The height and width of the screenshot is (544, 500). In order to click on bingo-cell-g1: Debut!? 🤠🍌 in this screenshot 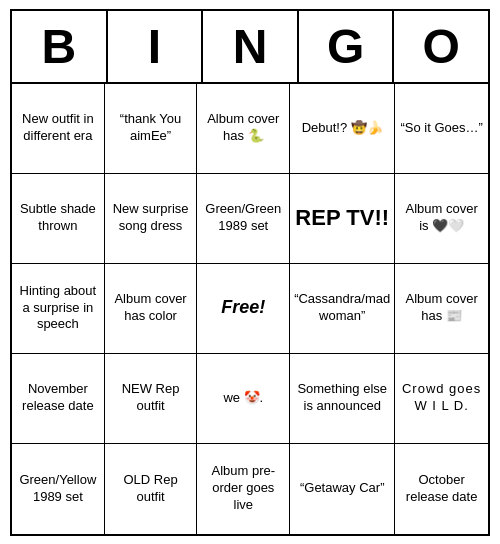, I will do `click(342, 129)`.